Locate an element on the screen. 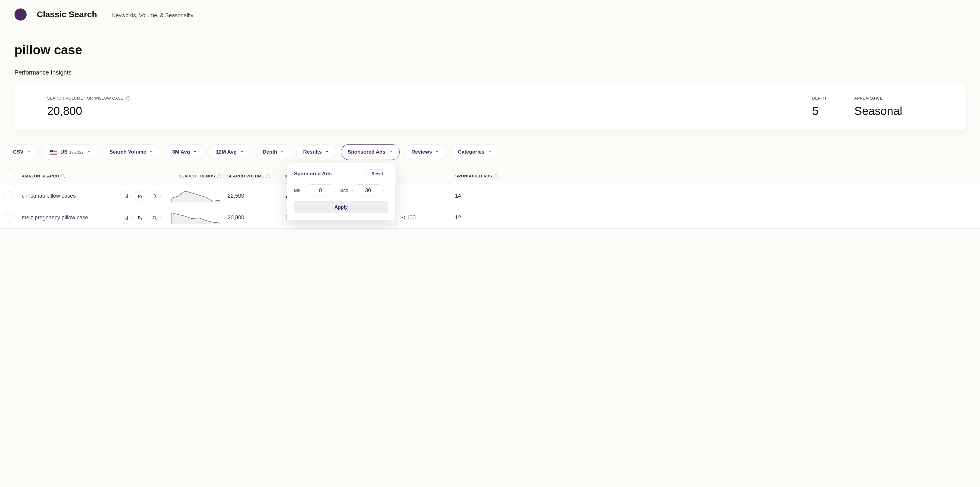 Image resolution: width=980 pixels, height=487 pixels. country-count: 175,322 is located at coordinates (77, 152).